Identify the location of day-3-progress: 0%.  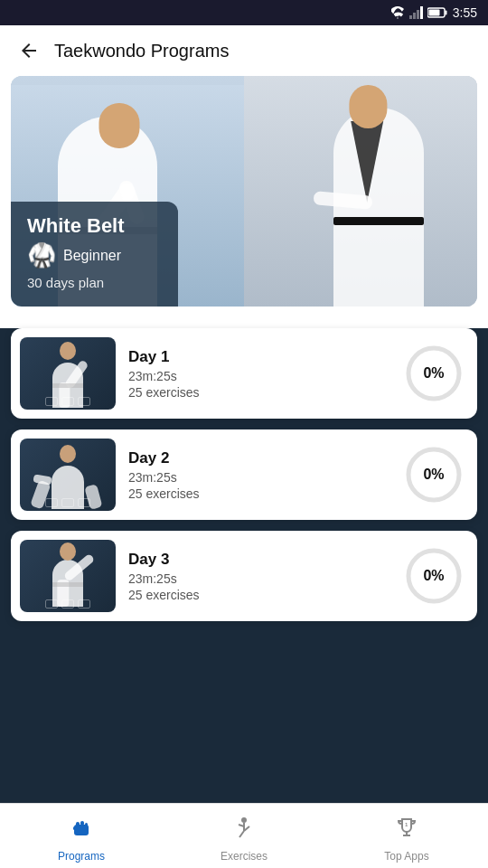
(434, 576).